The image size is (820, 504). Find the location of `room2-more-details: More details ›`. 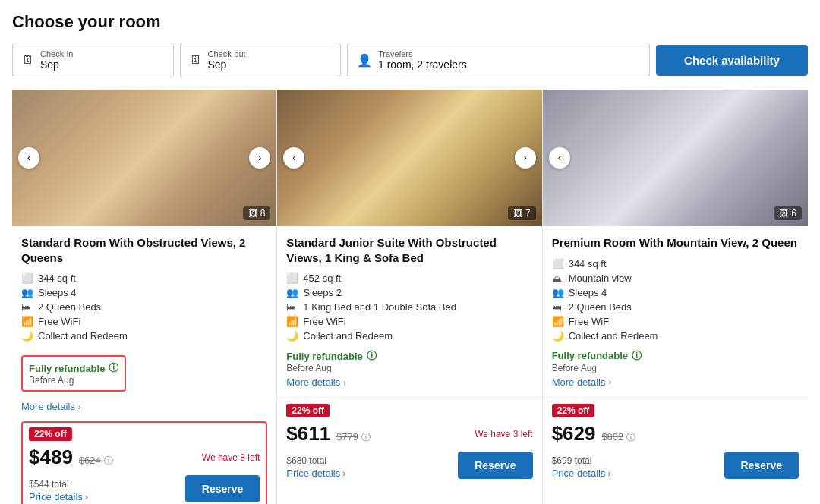

room2-more-details: More details › is located at coordinates (409, 383).